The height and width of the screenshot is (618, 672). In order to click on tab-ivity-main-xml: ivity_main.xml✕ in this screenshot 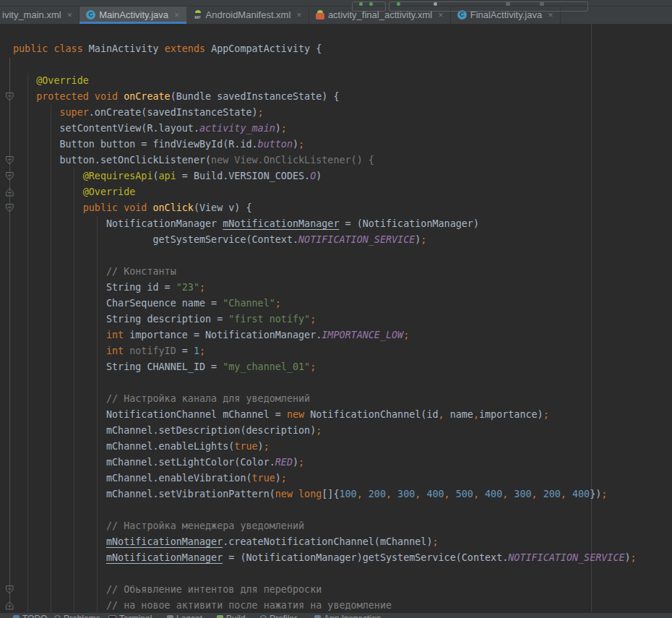, I will do `click(40, 14)`.